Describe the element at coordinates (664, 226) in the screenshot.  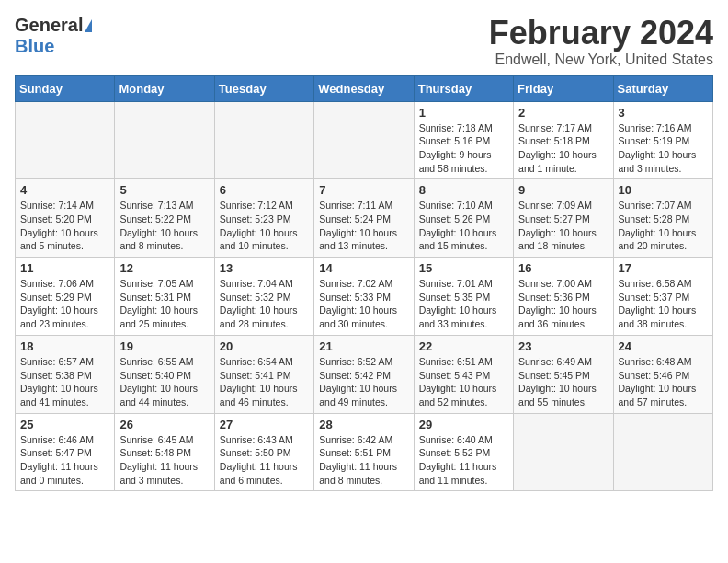
I see `day-info: Sunrise: 7:07 AMSunset: 5:28 PMDaylight:…` at that location.